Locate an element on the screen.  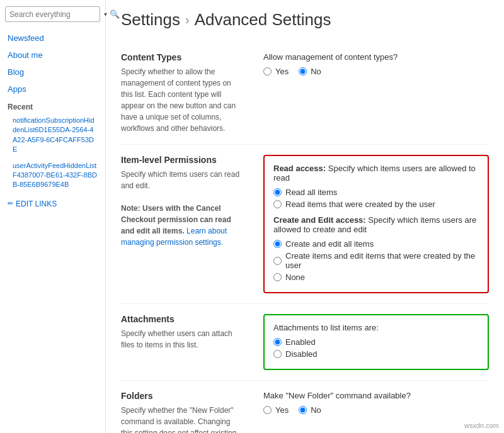
create-all-option: Create and edit all items is located at coordinates (376, 244).